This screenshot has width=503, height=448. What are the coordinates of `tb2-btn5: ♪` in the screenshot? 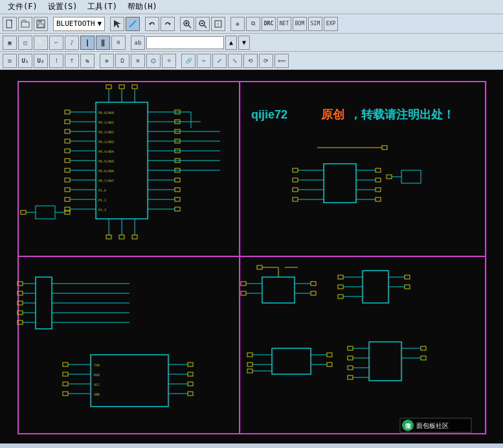 It's located at (72, 43).